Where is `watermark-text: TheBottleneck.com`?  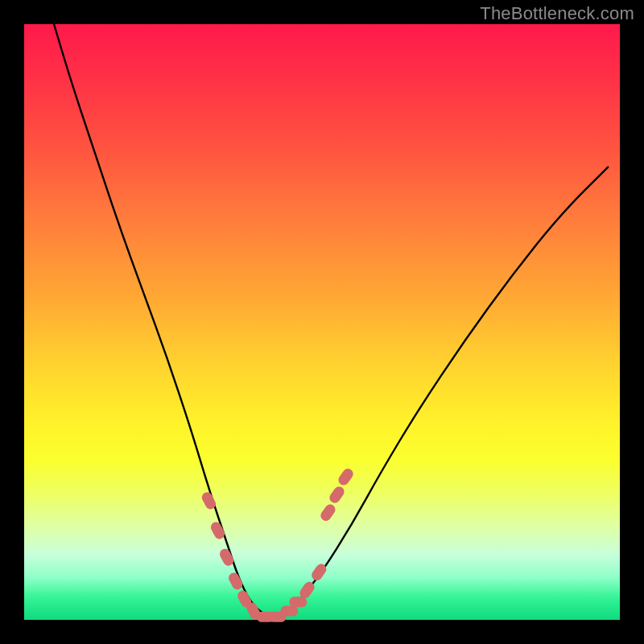
watermark-text: TheBottleneck.com is located at coordinates (557, 14).